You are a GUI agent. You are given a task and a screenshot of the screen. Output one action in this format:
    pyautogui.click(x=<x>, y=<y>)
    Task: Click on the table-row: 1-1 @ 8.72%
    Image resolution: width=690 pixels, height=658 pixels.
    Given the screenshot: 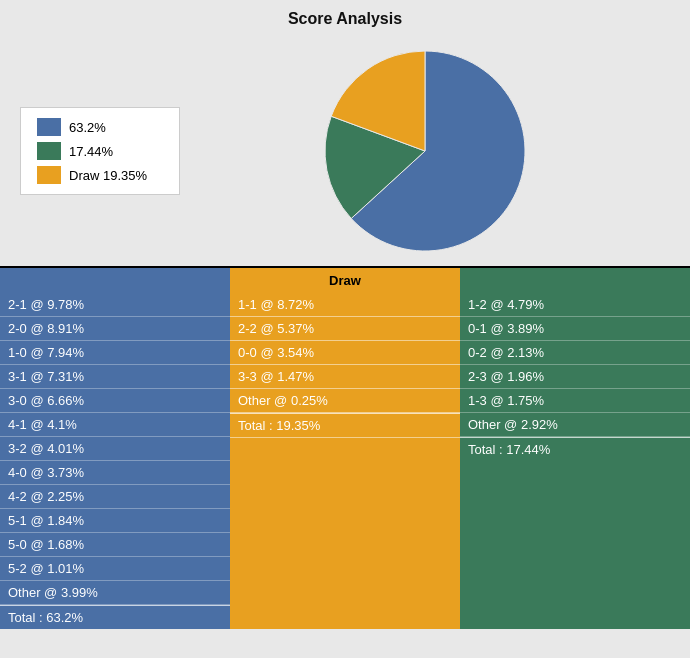 What is the action you would take?
    pyautogui.click(x=345, y=305)
    